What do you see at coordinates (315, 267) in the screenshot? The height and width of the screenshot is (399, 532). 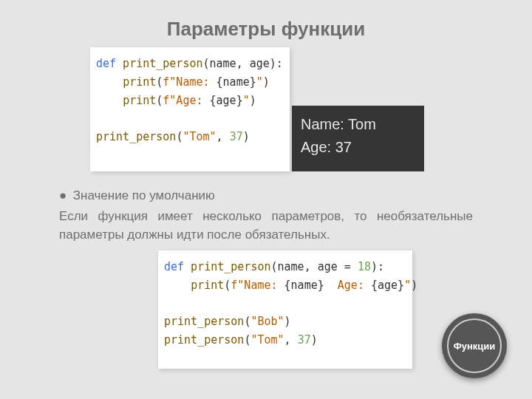 I see `params: (name, age =` at bounding box center [315, 267].